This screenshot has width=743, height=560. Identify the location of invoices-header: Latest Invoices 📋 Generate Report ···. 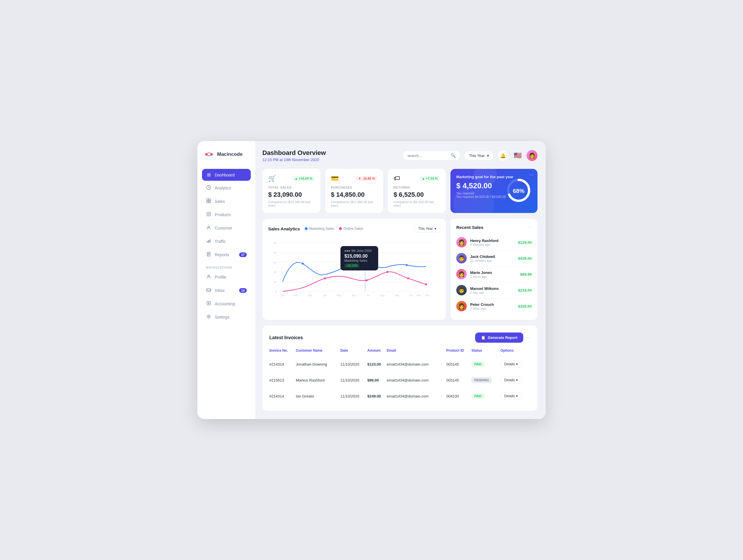
(400, 338).